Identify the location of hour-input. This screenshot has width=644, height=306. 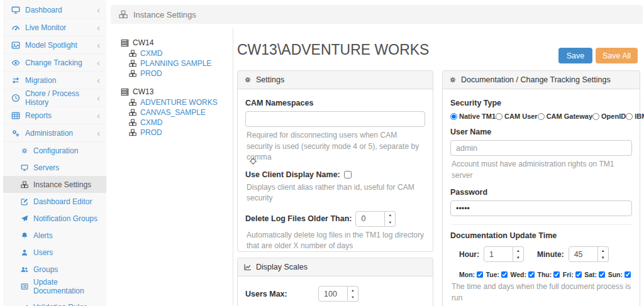
(498, 254).